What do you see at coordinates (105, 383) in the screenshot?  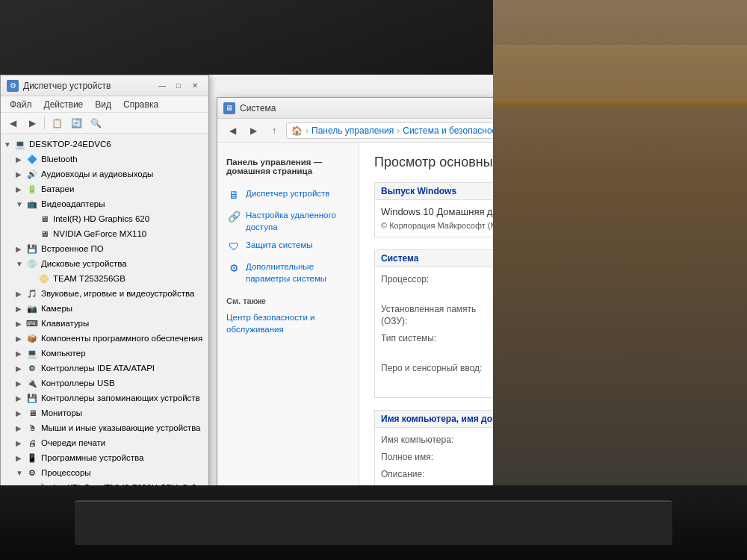 I see `tree-item: ▶🔌Контроллеры USB` at bounding box center [105, 383].